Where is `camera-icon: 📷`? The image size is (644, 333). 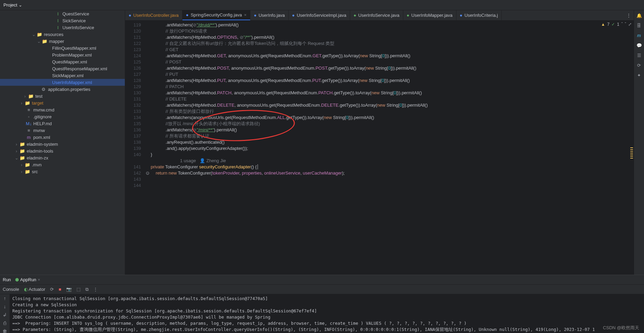 camera-icon: 📷 is located at coordinates (69, 289).